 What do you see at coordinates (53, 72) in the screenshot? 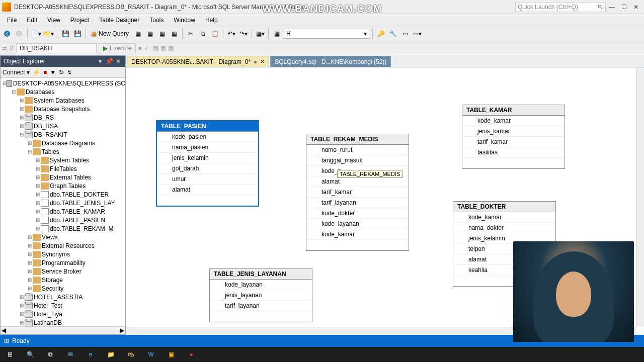
I see `filter-icon: ▼` at bounding box center [53, 72].